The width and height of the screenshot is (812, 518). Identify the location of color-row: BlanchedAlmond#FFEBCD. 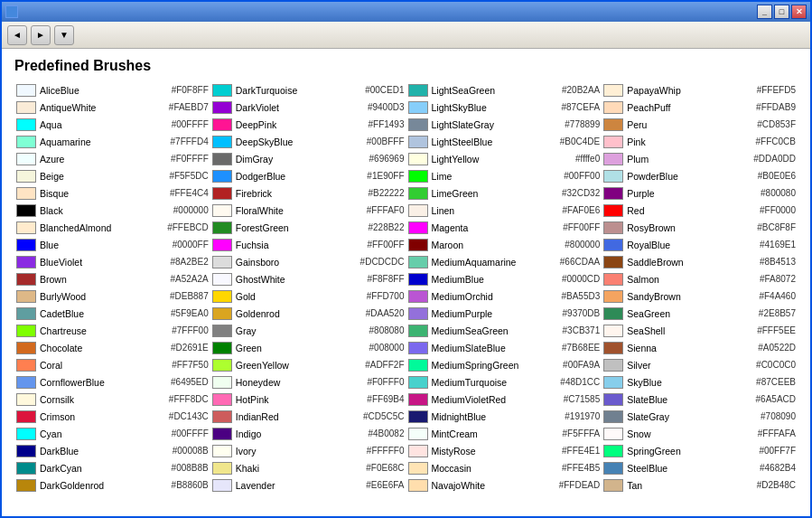
(112, 228).